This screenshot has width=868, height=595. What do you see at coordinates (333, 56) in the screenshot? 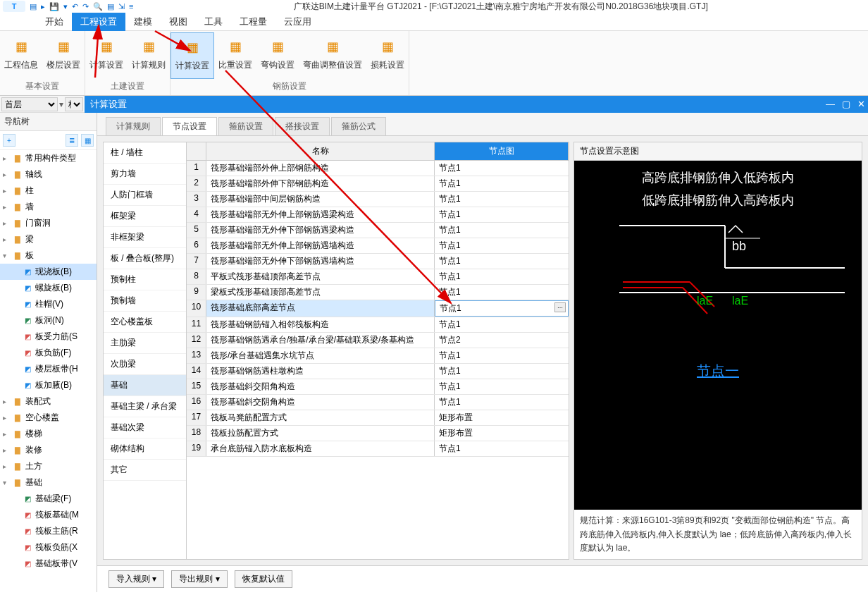
I see `ribbon-btn-弯曲调整值设置: ▦弯曲调整值设置` at bounding box center [333, 56].